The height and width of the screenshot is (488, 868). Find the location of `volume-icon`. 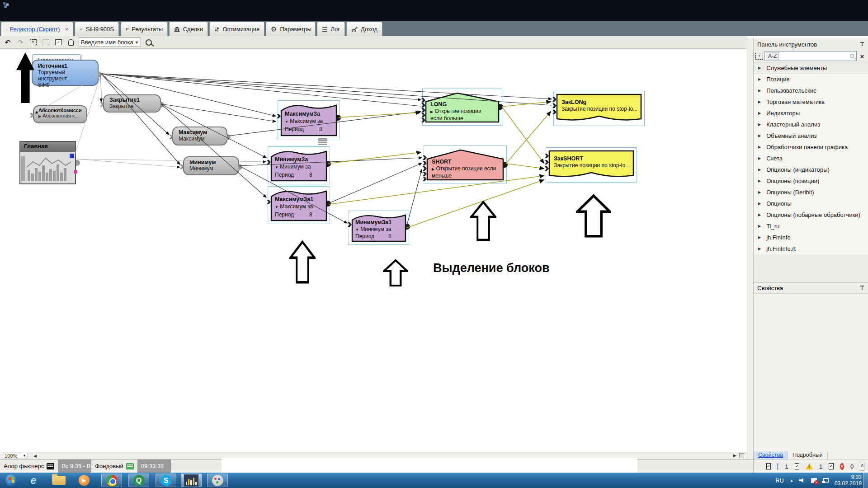

volume-icon is located at coordinates (802, 481).